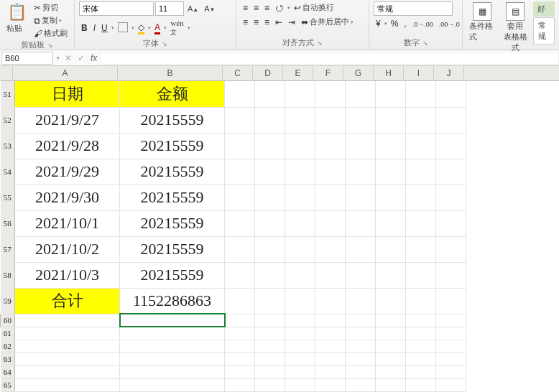 The width and height of the screenshot is (559, 392). I want to click on cell: 2021/10/1, so click(68, 223).